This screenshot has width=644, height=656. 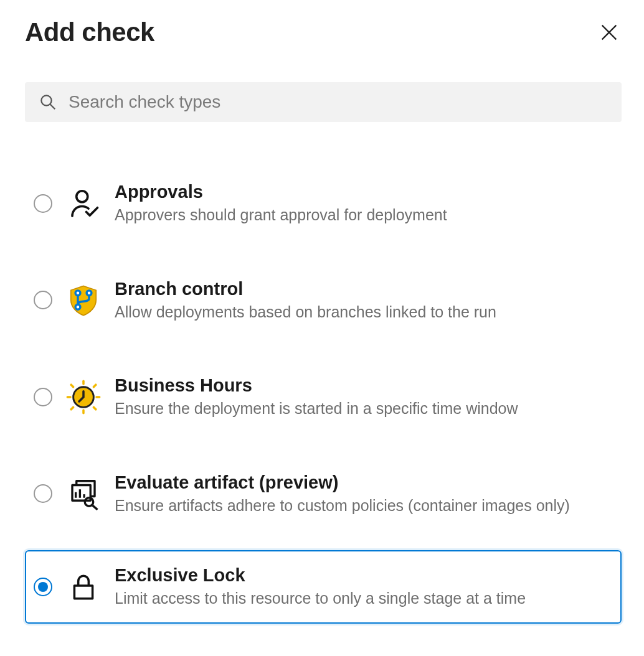 What do you see at coordinates (364, 192) in the screenshot?
I see `check-title: Approvals` at bounding box center [364, 192].